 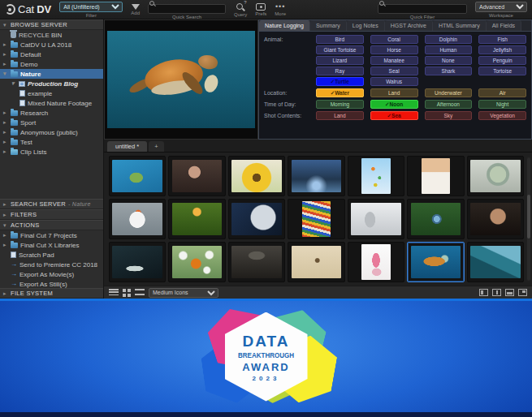 I want to click on animal-button-turtle-selected: ✓Turtle, so click(x=340, y=81).